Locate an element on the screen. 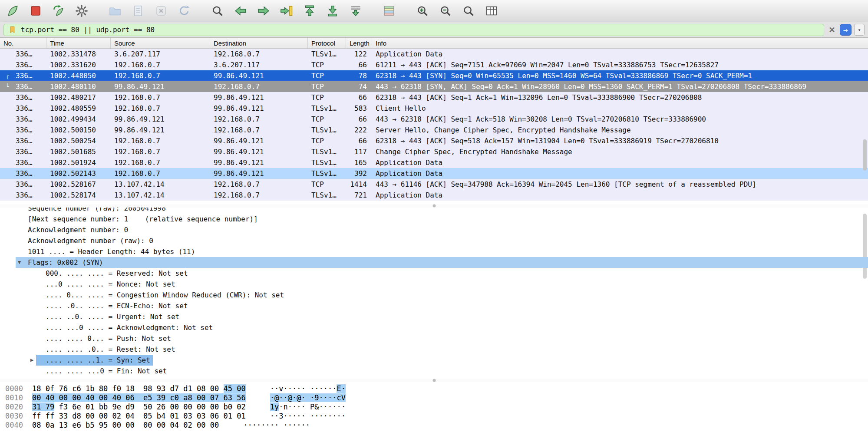 This screenshot has width=868, height=442. clear-filter-button: ✕ is located at coordinates (832, 30).